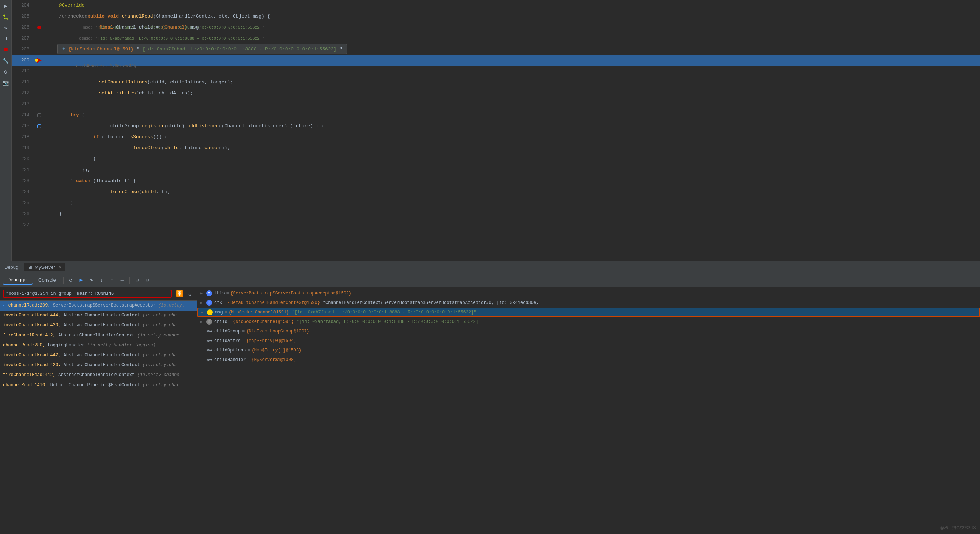 The height and width of the screenshot is (534, 980). What do you see at coordinates (496, 93) in the screenshot?
I see `code-line-212: 212 setAttributes(child, childAttrs);` at bounding box center [496, 93].